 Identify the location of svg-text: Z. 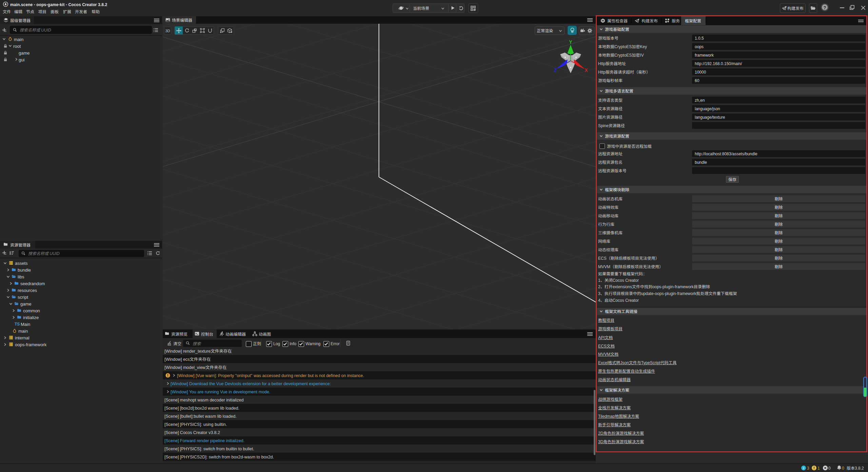
(555, 70).